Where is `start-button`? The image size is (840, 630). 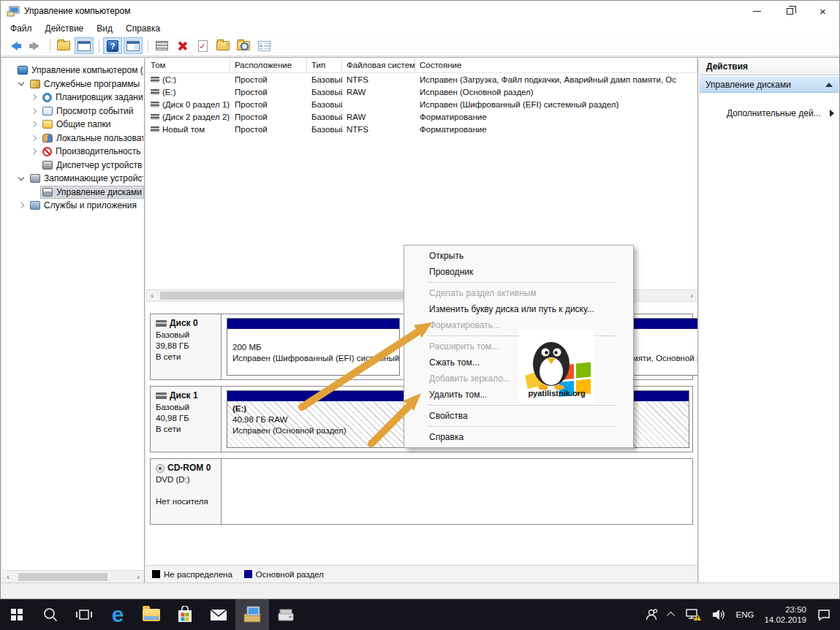 start-button is located at coordinates (17, 615).